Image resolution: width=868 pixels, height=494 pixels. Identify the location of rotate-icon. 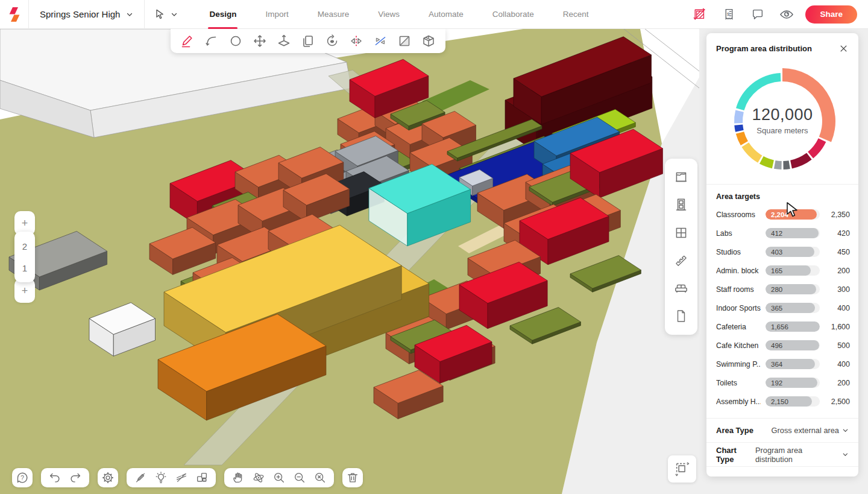
(332, 41).